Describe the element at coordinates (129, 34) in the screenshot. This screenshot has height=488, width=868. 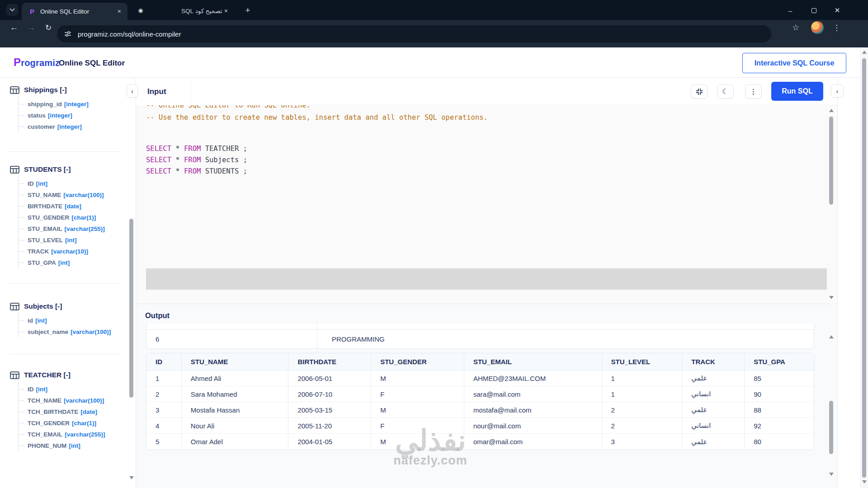
I see `url-text: programiz.com/sql/online-compiler` at that location.